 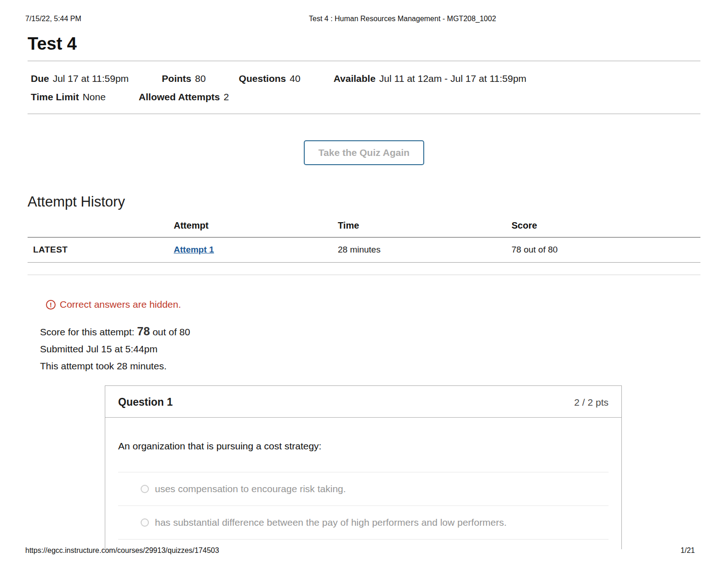 What do you see at coordinates (360, 551) in the screenshot?
I see `print-footer: https://egcc.instructure.com/courses/299…` at bounding box center [360, 551].